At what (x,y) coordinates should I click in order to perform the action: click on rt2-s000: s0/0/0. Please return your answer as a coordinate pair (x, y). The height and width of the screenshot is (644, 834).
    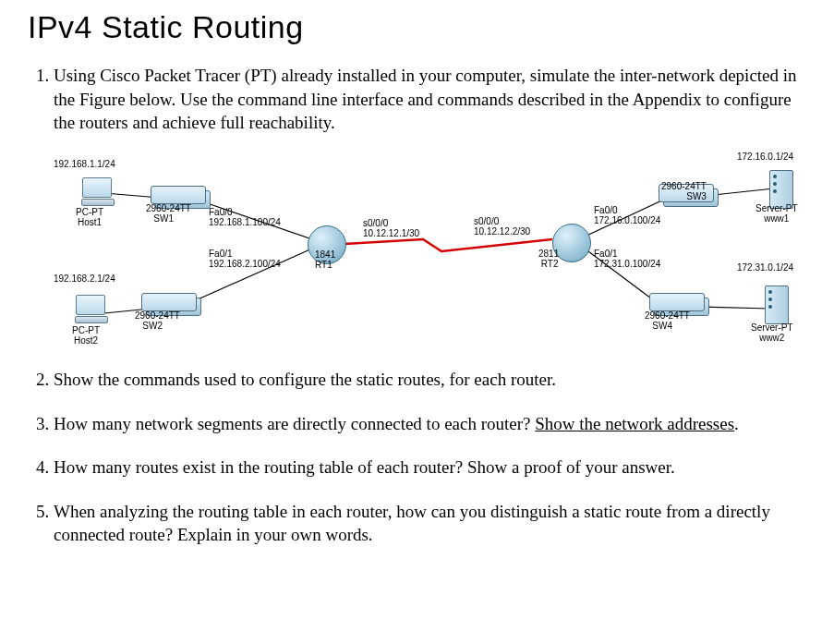
    Looking at the image, I should click on (486, 222).